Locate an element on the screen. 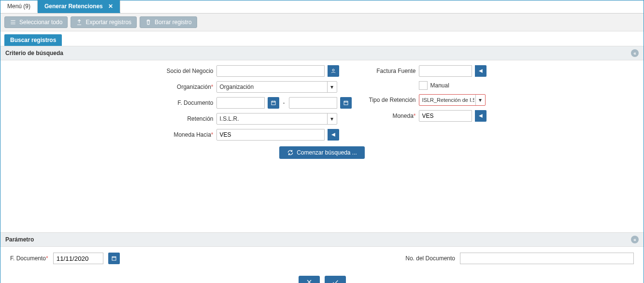 The width and height of the screenshot is (644, 283). close-tab-icon: ✕ is located at coordinates (111, 6).